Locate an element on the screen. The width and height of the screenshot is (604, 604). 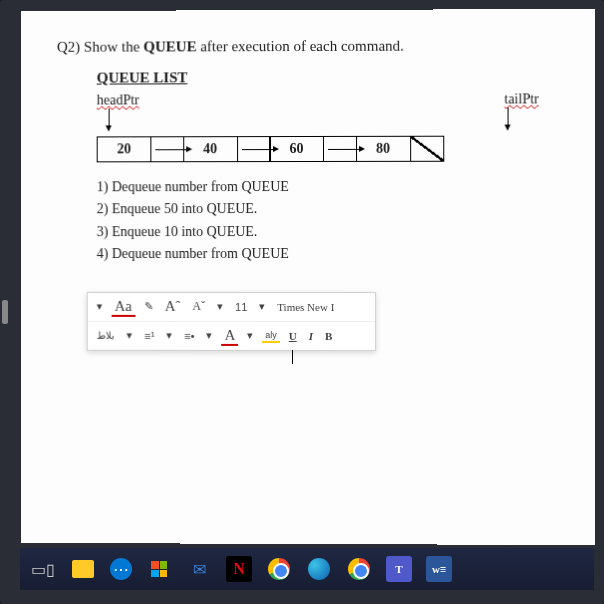
teams-button: T is located at coordinates (399, 569).